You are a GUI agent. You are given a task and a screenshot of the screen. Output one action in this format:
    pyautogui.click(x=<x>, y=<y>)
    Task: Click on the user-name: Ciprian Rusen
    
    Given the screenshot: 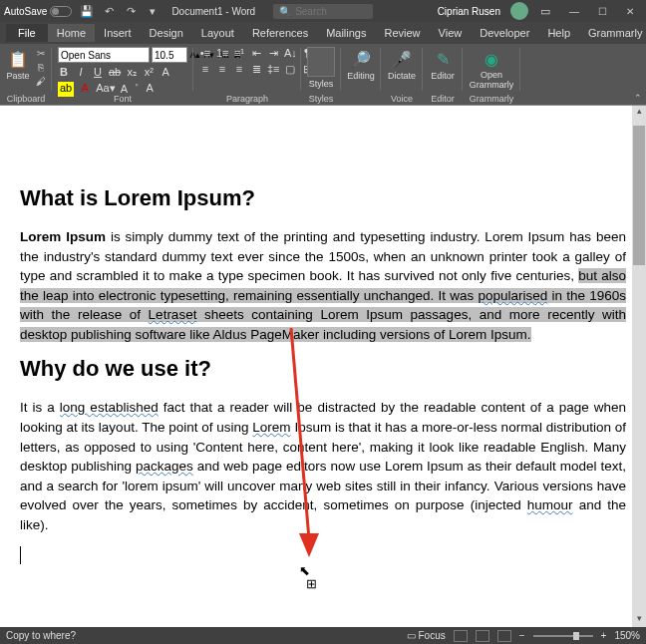 What is the action you would take?
    pyautogui.click(x=469, y=12)
    